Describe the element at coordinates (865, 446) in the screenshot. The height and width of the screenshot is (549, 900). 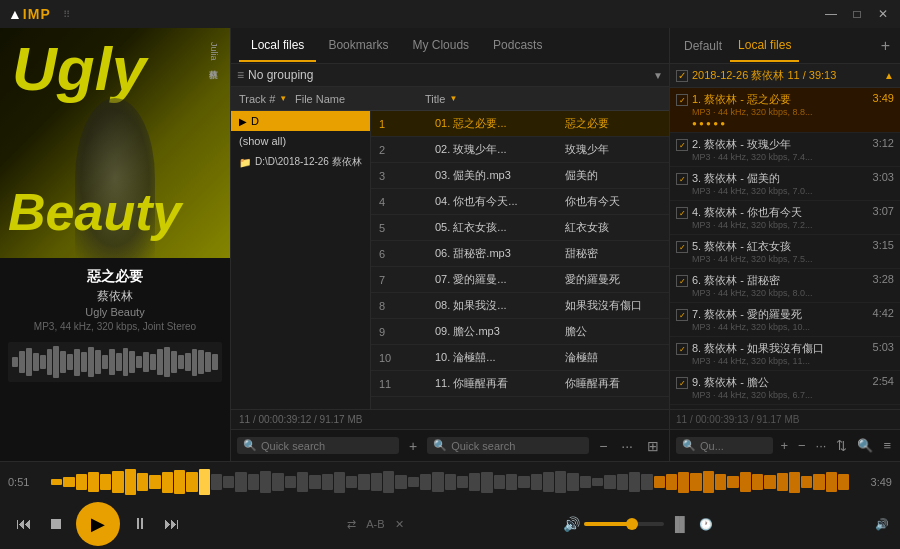
I see `right-search-toggle: 🔍` at that location.